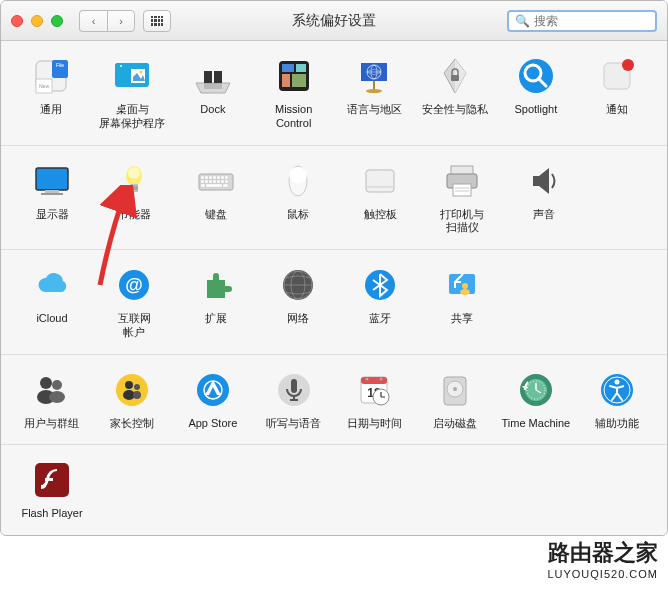 The height and width of the screenshot is (598, 668). I want to click on sharing-icon, so click(462, 285).